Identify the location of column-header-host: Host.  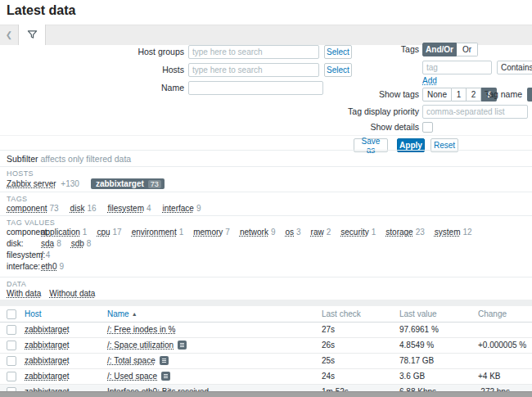
(33, 314).